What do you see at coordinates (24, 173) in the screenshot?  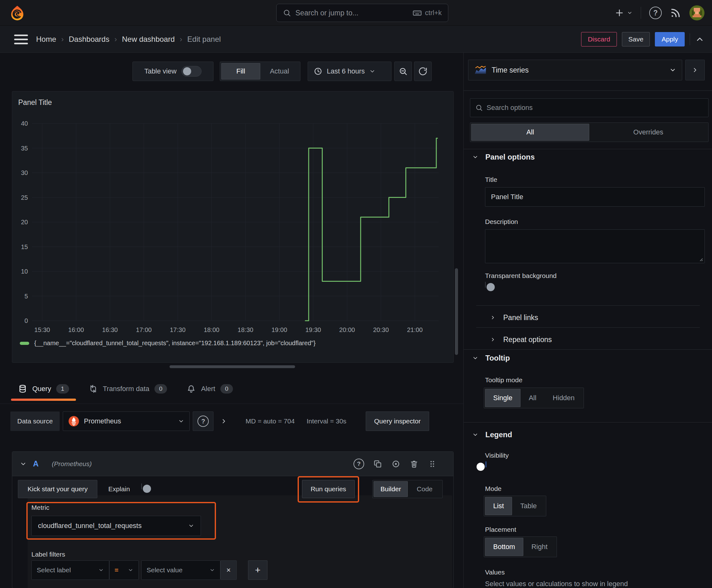 I see `svg-text: 30` at bounding box center [24, 173].